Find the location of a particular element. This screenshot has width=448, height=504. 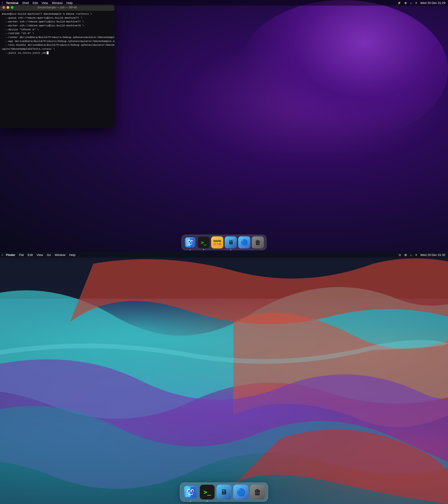

menu-edit-bottom: Edit is located at coordinates (30, 255).